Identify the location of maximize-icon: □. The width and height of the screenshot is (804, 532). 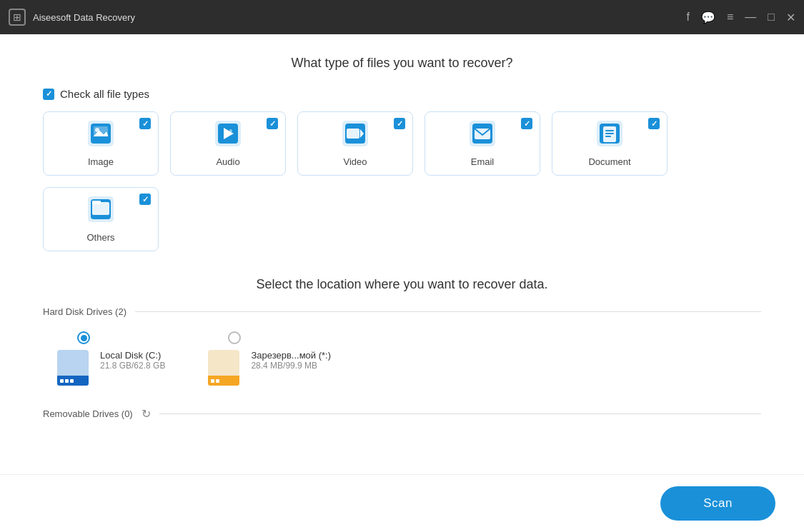
(771, 17).